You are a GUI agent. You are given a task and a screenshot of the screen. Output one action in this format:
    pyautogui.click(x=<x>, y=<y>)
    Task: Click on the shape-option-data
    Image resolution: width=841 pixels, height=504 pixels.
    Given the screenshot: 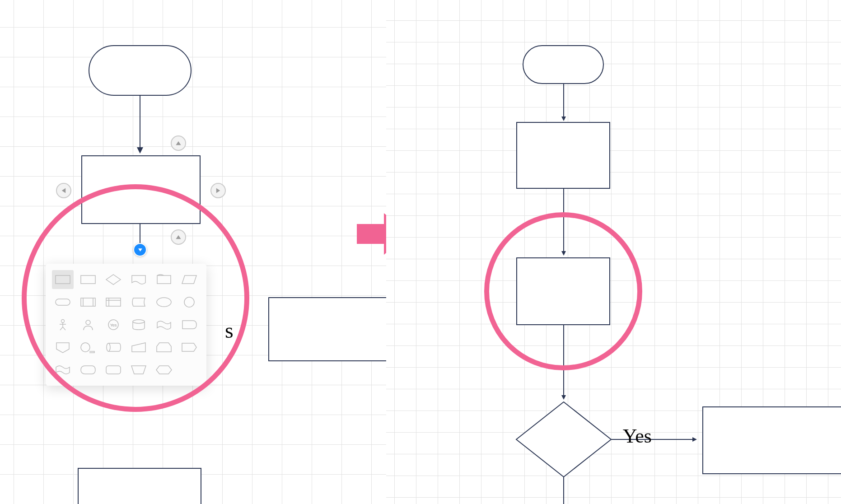 What is the action you would take?
    pyautogui.click(x=189, y=280)
    